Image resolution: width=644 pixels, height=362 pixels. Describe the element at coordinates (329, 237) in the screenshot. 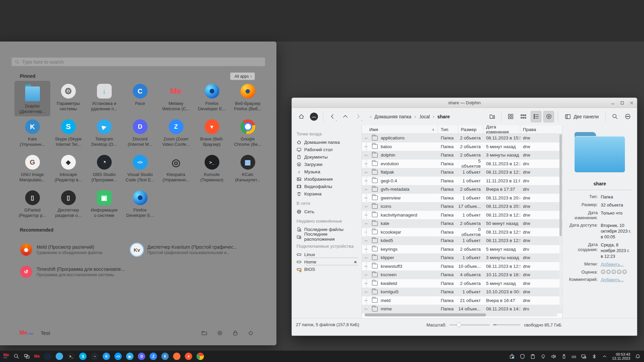

I see `places-item-последние-расположения: Последние расположения` at that location.